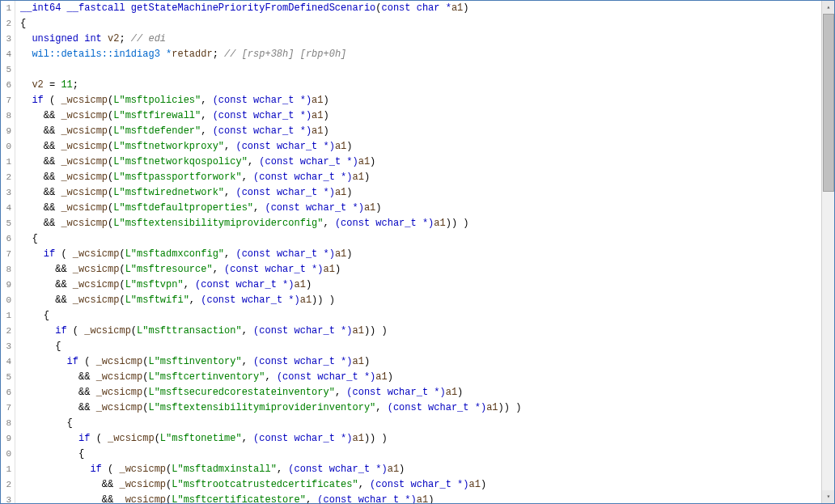  I want to click on code-line: && _wcsicmp(L"msftpassportforwork", (con…, so click(427, 178).